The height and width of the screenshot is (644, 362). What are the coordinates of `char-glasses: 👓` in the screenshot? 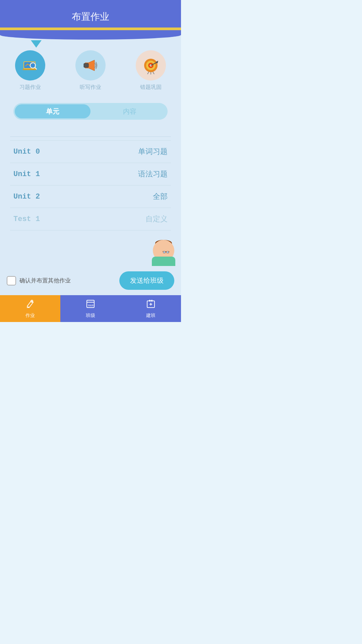 It's located at (166, 252).